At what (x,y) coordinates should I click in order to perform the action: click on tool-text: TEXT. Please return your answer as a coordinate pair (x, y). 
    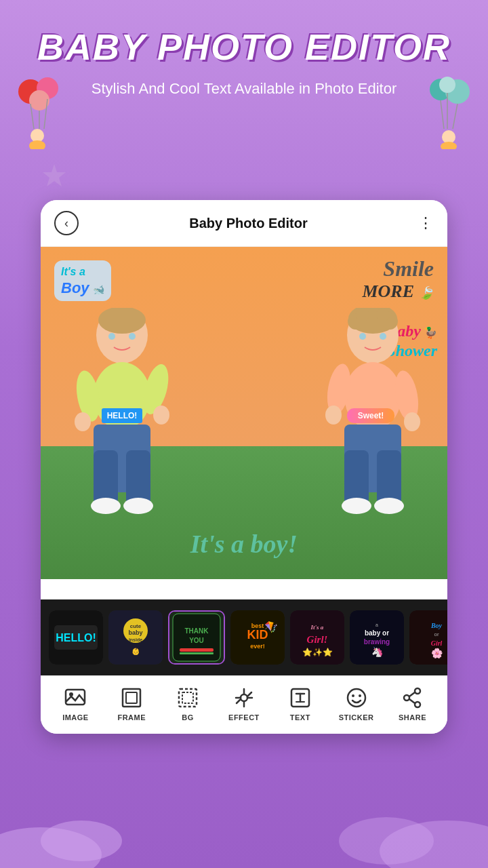
    Looking at the image, I should click on (300, 704).